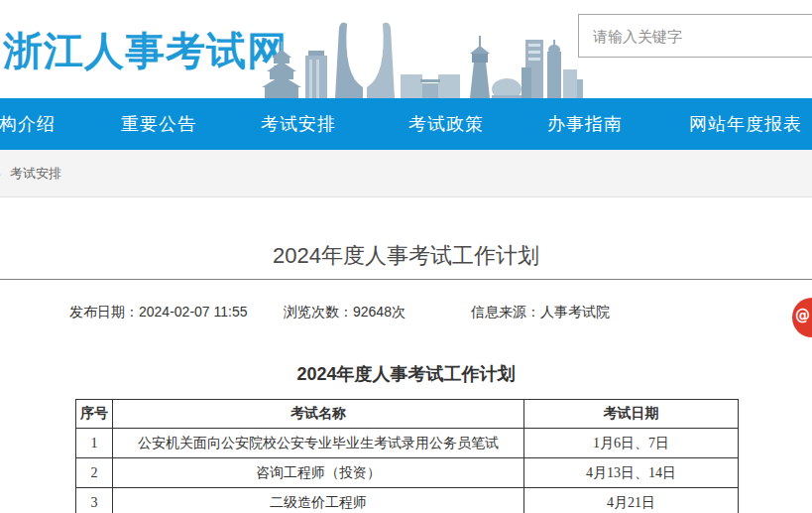 The image size is (812, 513). Describe the element at coordinates (319, 415) in the screenshot. I see `col-header-exam-name: 考试名称` at that location.